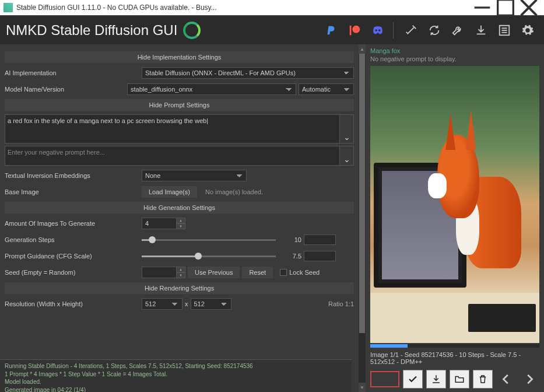 The image size is (544, 392). I want to click on delete-button, so click(483, 379).